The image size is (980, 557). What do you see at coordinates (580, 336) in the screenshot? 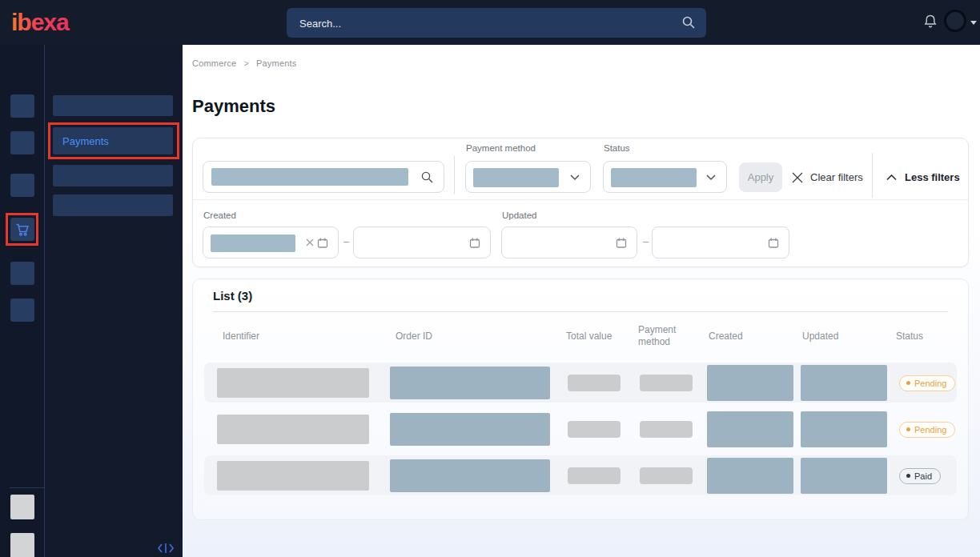
I see `table-header: Identifier Order ID Total value Payment …` at bounding box center [580, 336].